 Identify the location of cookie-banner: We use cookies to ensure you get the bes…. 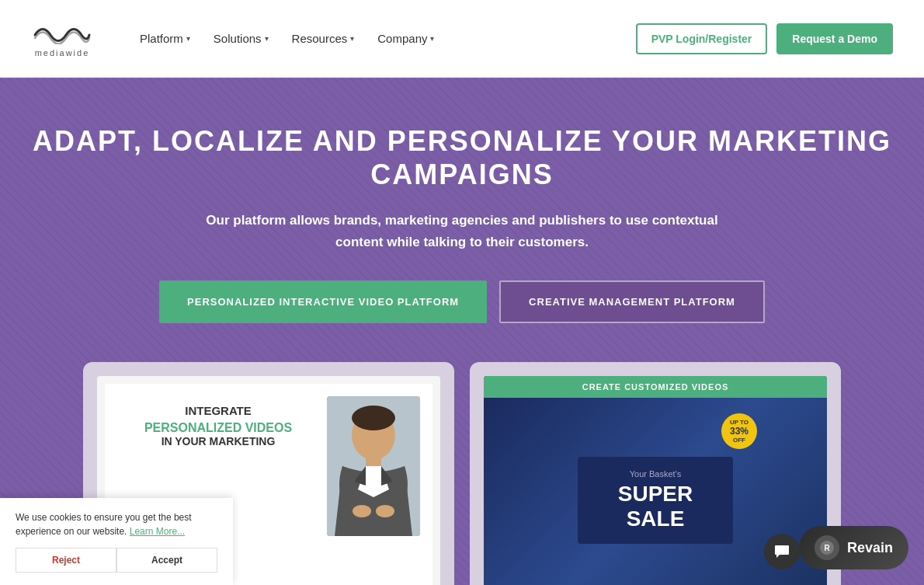
(116, 541).